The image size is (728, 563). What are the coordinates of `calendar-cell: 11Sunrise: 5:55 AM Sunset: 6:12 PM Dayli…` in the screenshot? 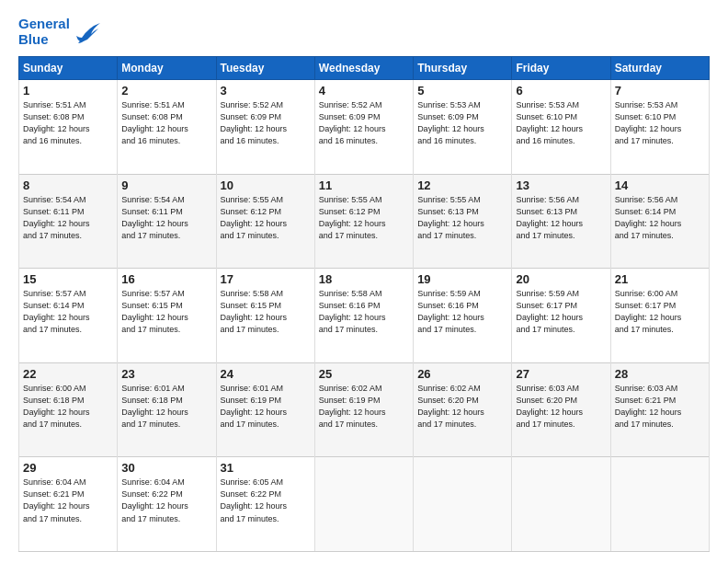 It's located at (364, 221).